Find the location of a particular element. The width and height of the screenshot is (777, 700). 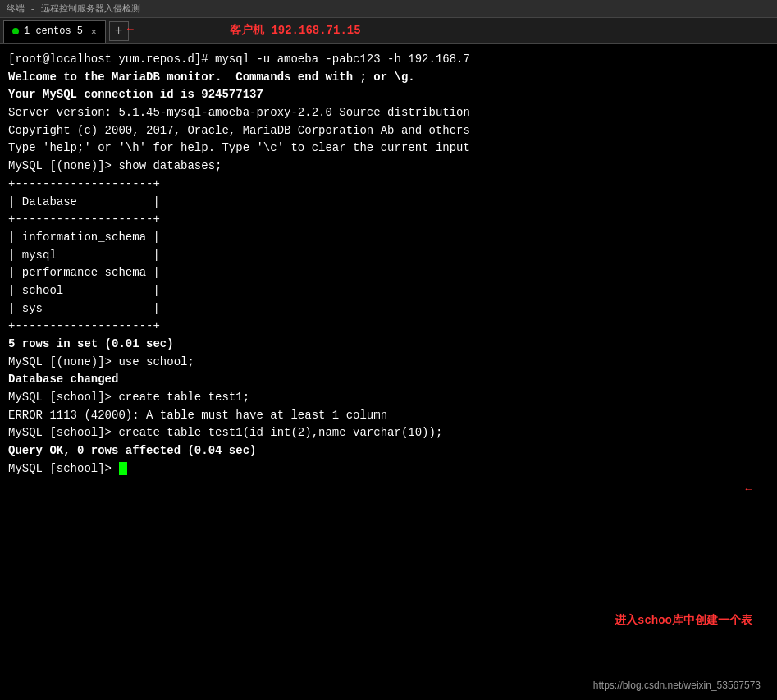

terminal-line: Welcome to the MariaDB monitor. Commands… is located at coordinates (389, 78).